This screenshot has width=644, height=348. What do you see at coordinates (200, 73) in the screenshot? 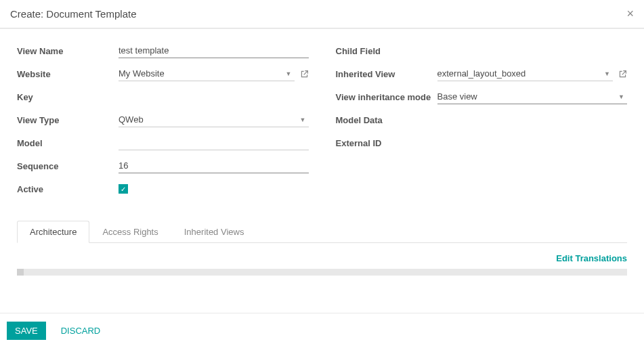
I see `website-input` at bounding box center [200, 73].